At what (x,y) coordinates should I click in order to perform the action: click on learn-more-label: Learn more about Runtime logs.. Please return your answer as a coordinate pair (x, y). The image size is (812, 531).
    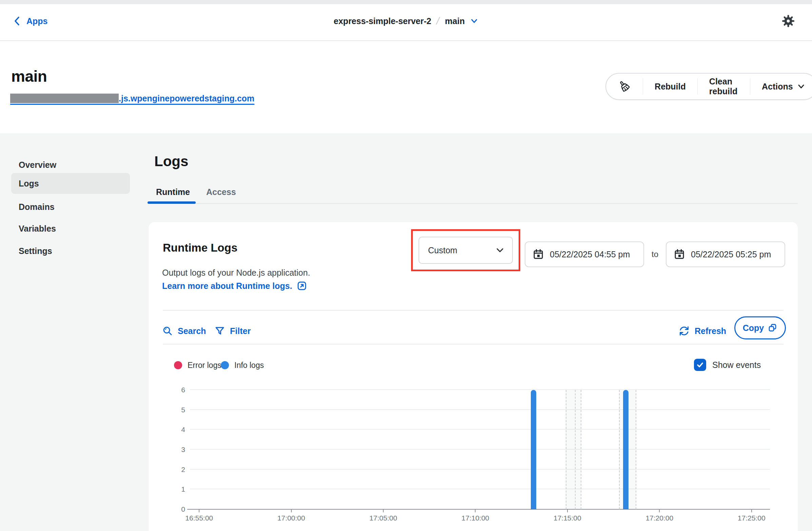
    Looking at the image, I should click on (227, 286).